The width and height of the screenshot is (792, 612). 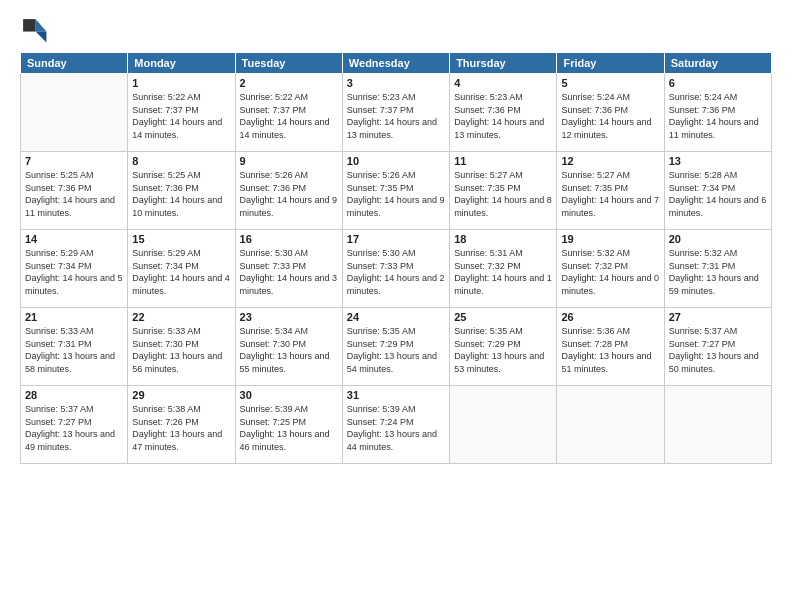 What do you see at coordinates (182, 347) in the screenshot?
I see `calendar-cell: 22Sunrise: 5:33 AM Sunset: 7:30 PM Dayli…` at bounding box center [182, 347].